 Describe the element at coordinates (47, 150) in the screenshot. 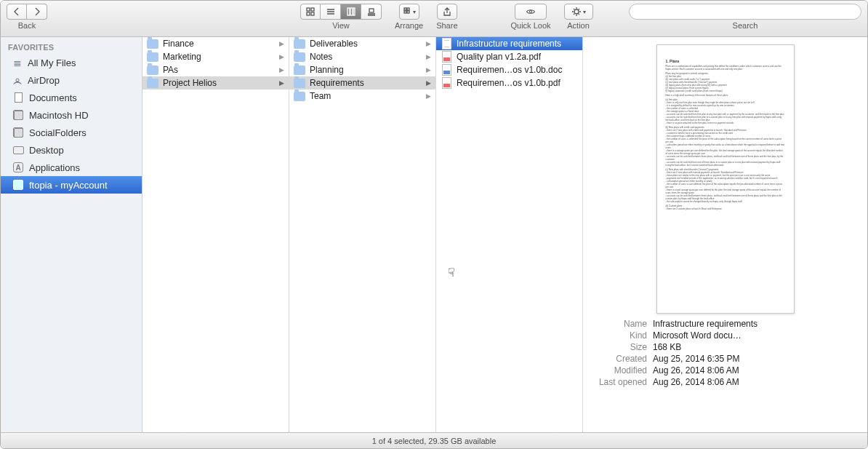

I see `sidebar-item-label: Desktop` at that location.